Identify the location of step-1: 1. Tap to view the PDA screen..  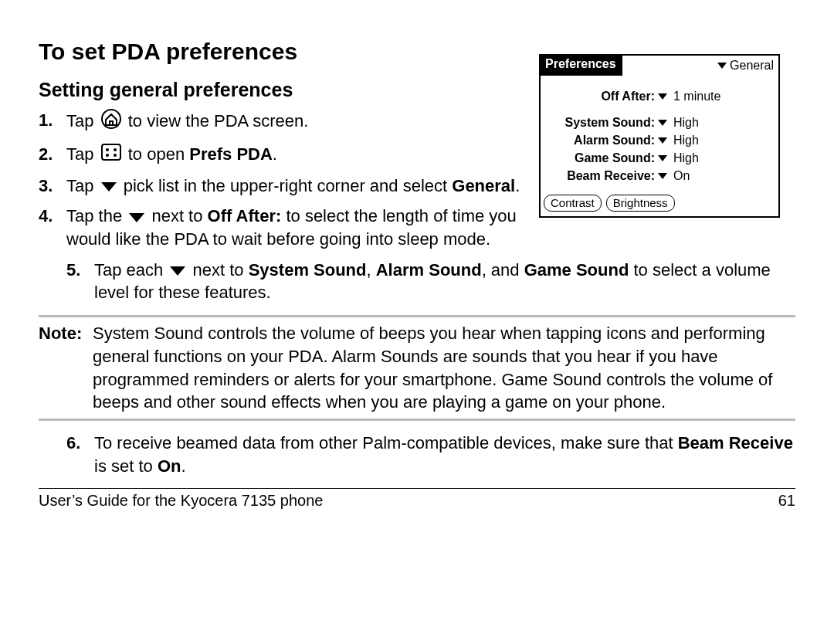
(282, 122).